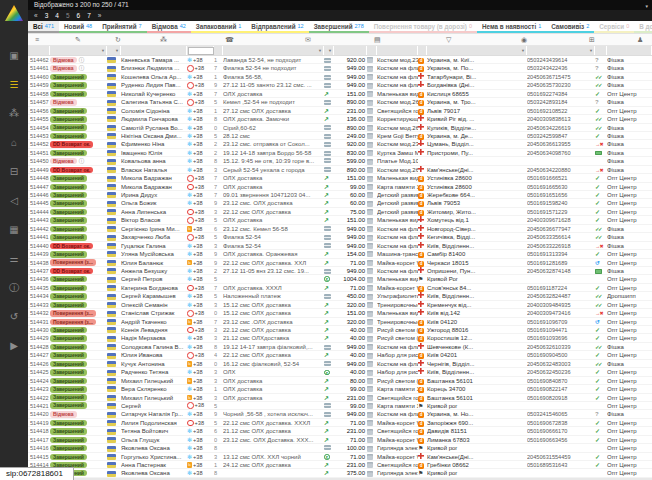  I want to click on table-row: 514439ЗавершенийУляна Мусійовська✻+389ОЛ…, so click(340, 254).